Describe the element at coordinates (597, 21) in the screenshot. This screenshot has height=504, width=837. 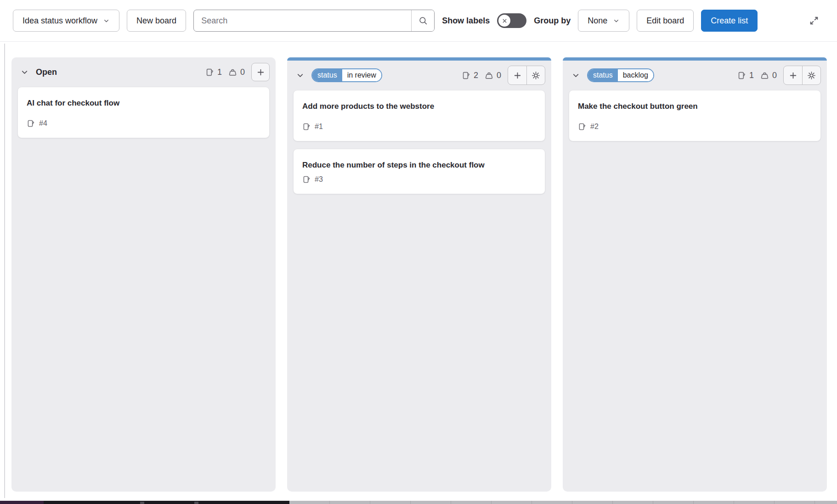
I see `group-by-value: None` at that location.